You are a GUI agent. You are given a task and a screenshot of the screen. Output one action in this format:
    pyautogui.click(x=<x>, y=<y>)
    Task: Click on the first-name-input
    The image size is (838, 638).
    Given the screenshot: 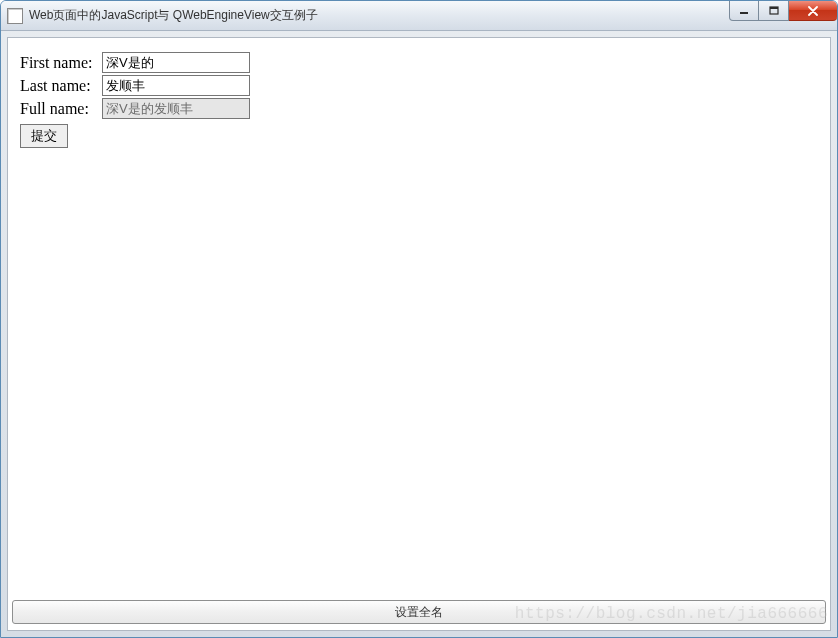 What is the action you would take?
    pyautogui.click(x=176, y=62)
    